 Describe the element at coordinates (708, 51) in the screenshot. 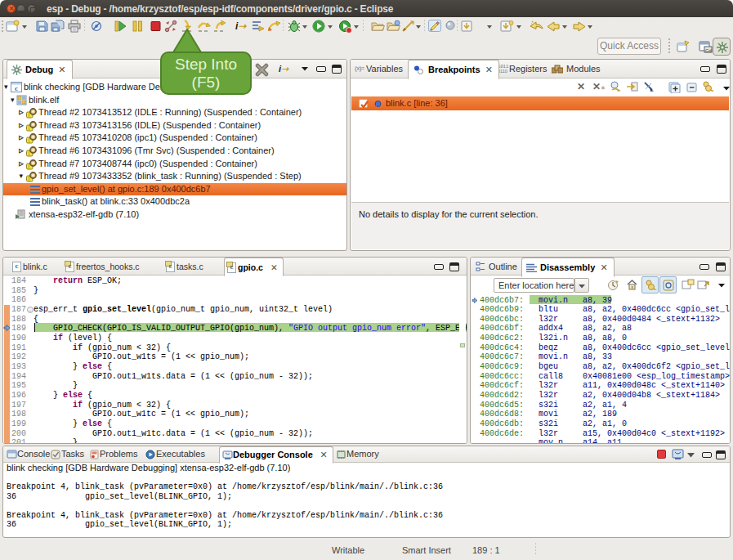

I see `svg-text: Cd` at that location.